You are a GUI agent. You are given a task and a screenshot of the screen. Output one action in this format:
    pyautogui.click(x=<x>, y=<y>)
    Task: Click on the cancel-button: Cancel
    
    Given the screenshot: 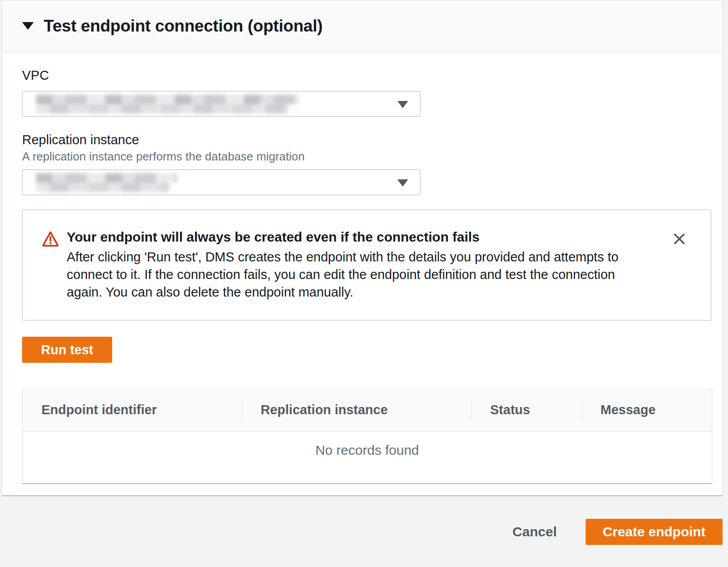 What is the action you would take?
    pyautogui.click(x=535, y=532)
    